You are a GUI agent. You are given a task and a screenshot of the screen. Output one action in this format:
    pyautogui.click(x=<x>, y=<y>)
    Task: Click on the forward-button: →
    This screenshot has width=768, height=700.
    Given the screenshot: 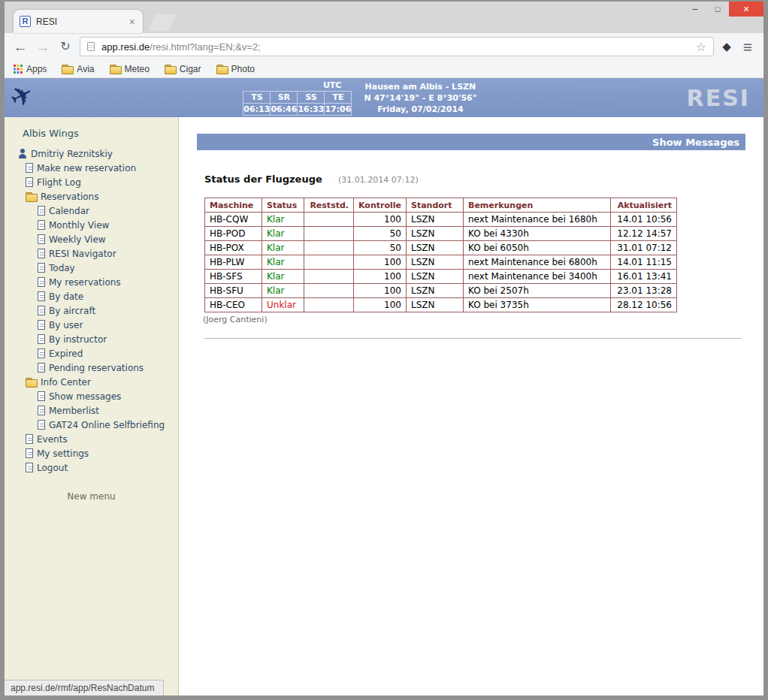 What is the action you would take?
    pyautogui.click(x=43, y=47)
    